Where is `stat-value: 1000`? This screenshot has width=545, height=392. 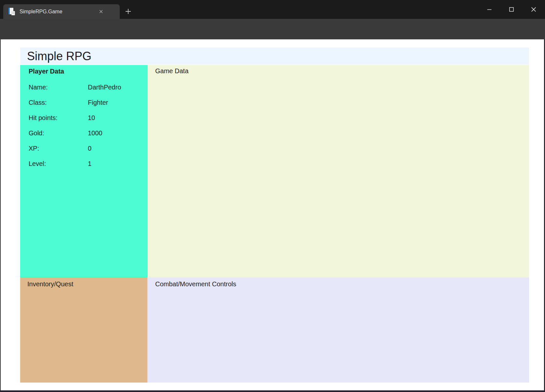
stat-value: 1000 is located at coordinates (95, 133).